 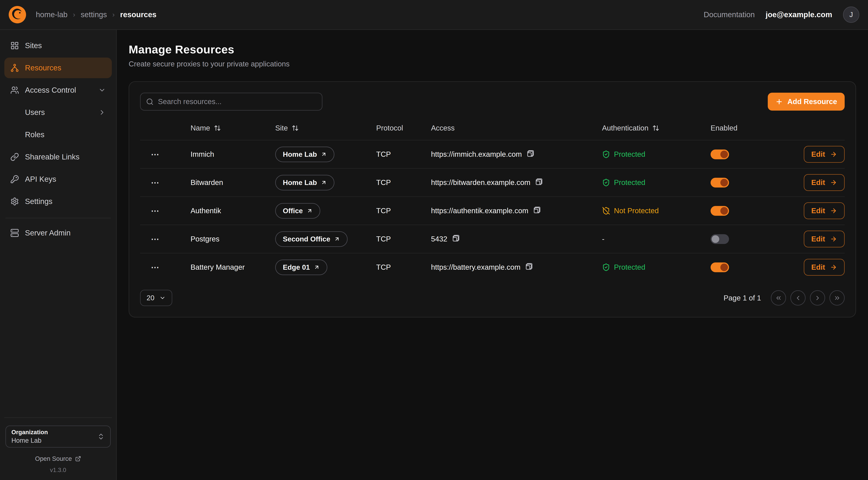 What do you see at coordinates (58, 46) in the screenshot?
I see `sidebar-item-sites: Sites` at bounding box center [58, 46].